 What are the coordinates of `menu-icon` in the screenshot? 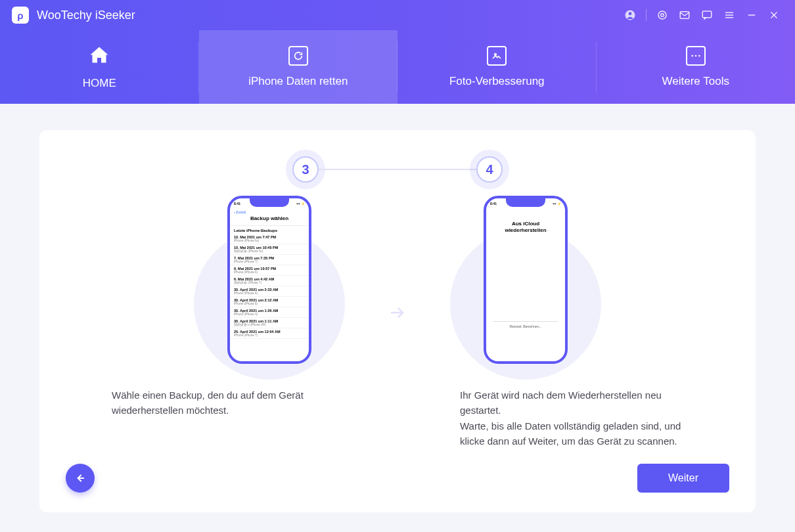 It's located at (729, 15).